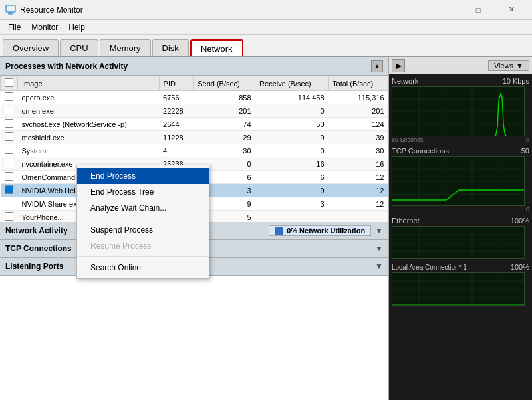  What do you see at coordinates (460, 284) in the screenshot?
I see `local-area-chart-block: Local Area Connection* 1 100%` at bounding box center [460, 284].